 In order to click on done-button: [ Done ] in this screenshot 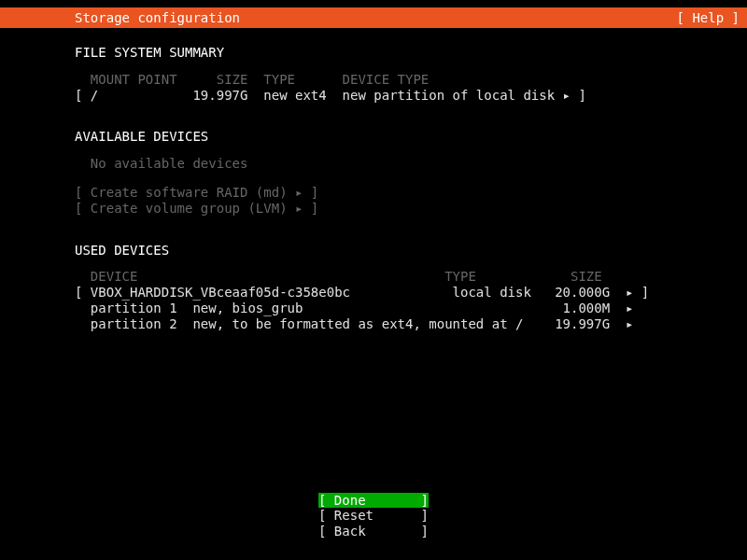, I will do `click(374, 500)`.